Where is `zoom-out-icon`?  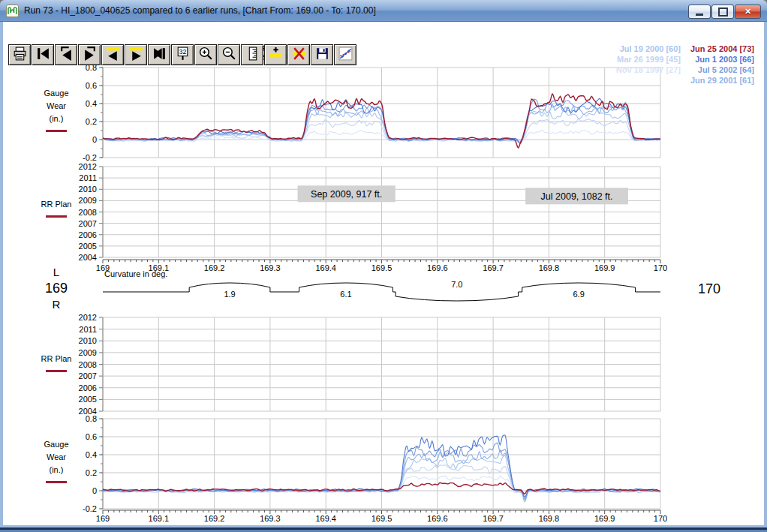
zoom-out-icon is located at coordinates (230, 55).